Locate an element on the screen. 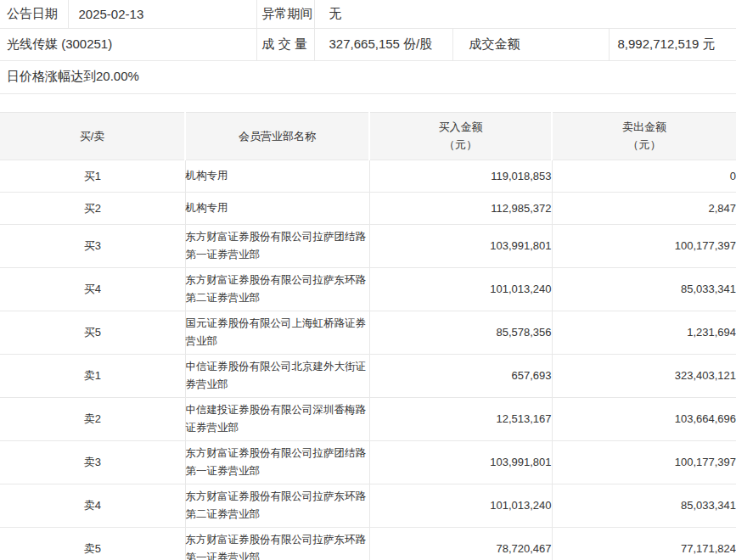 The width and height of the screenshot is (736, 560). table-row: 卖5 东方财富证券股份有限公司拉萨东环路第一证券营业部 78,720,467 7… is located at coordinates (368, 543).